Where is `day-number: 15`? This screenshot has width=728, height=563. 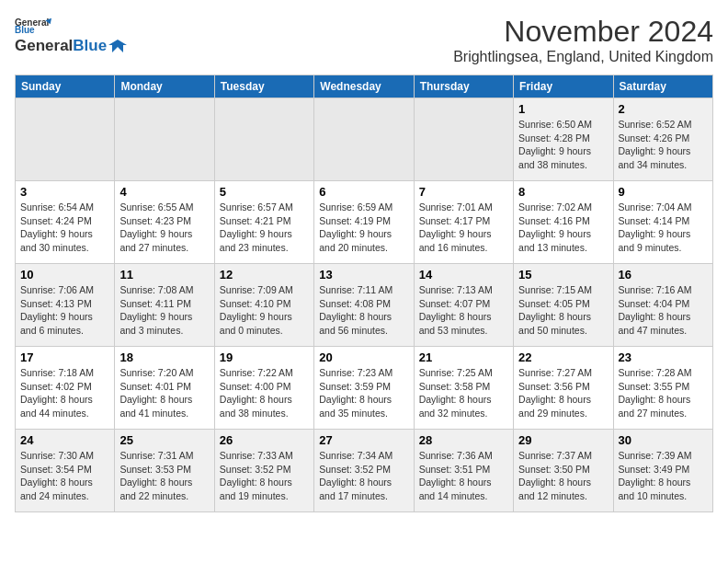 day-number: 15 is located at coordinates (563, 274).